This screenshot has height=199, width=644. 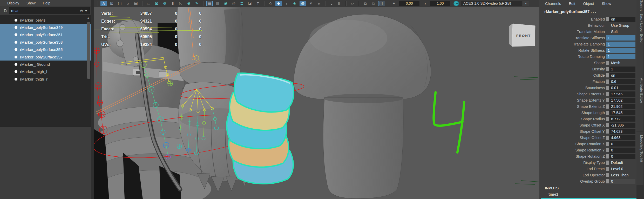 What do you see at coordinates (242, 4) in the screenshot?
I see `hud-toggle-icon: ≣` at bounding box center [242, 4].